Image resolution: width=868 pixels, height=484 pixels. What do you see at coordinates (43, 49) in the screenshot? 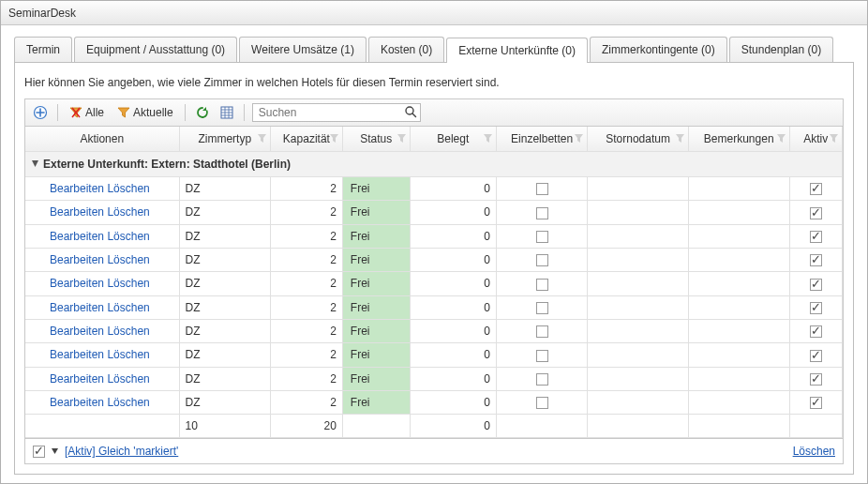
I see `tab-0: Termin` at bounding box center [43, 49].